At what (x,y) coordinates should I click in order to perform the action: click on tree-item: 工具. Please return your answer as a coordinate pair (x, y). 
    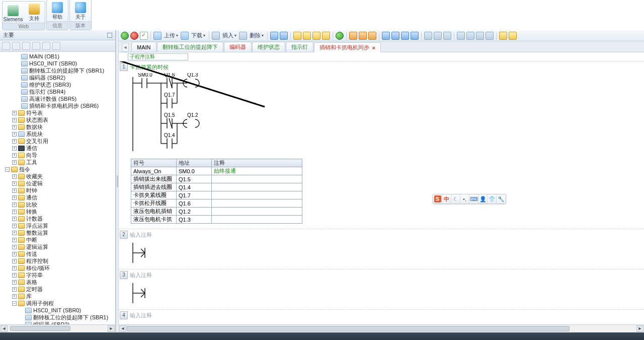
    Looking at the image, I should click on (32, 162).